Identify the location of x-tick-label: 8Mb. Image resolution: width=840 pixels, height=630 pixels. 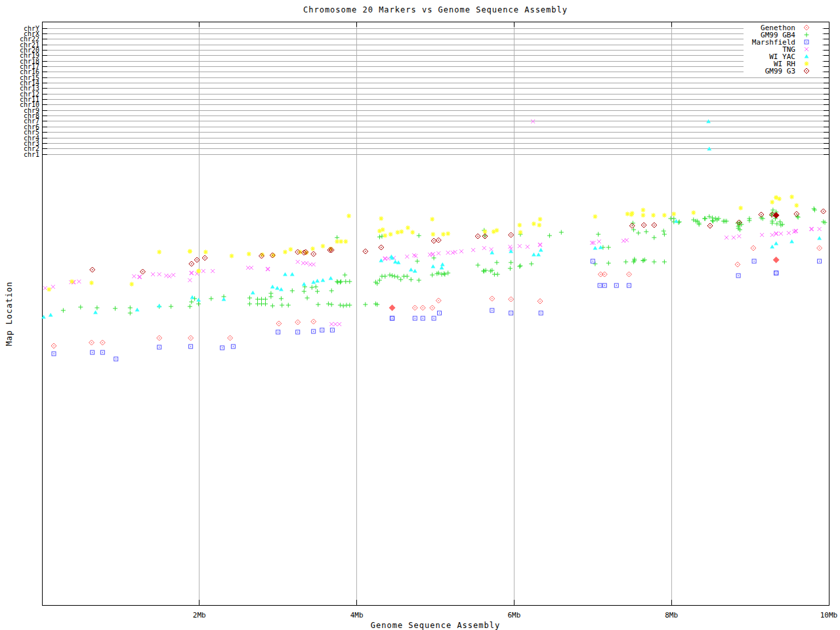
(671, 616).